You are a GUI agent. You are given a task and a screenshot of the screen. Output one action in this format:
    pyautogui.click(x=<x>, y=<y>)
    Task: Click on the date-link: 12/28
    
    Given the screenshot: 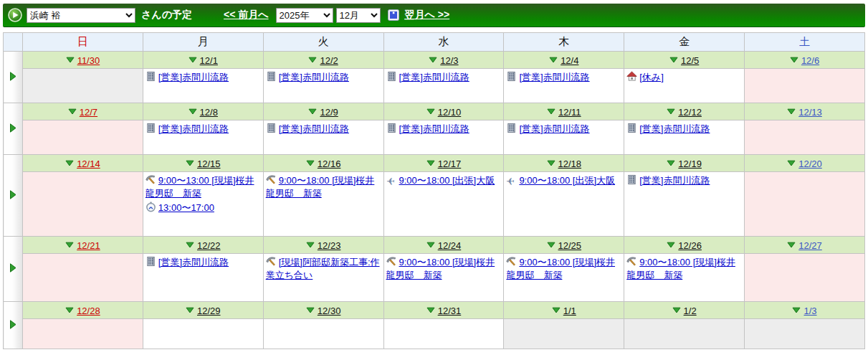 What is the action you would take?
    pyautogui.click(x=89, y=311)
    